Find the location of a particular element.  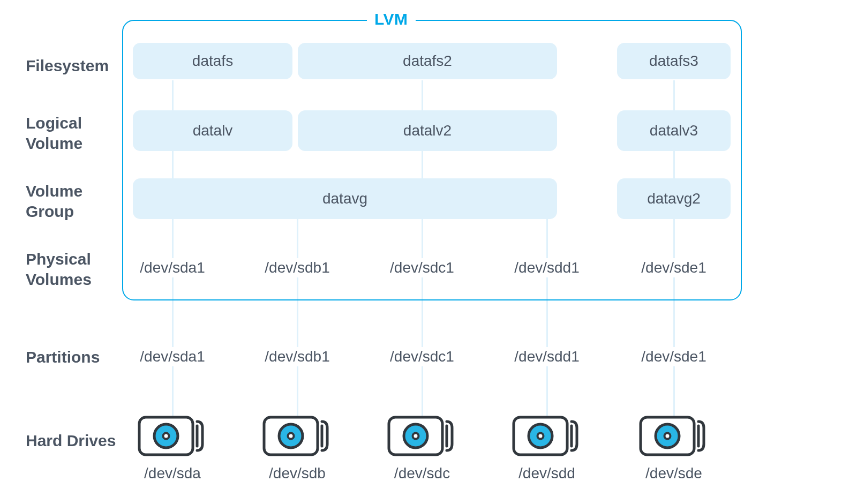

partition-1: /dev/sda1 is located at coordinates (172, 357).